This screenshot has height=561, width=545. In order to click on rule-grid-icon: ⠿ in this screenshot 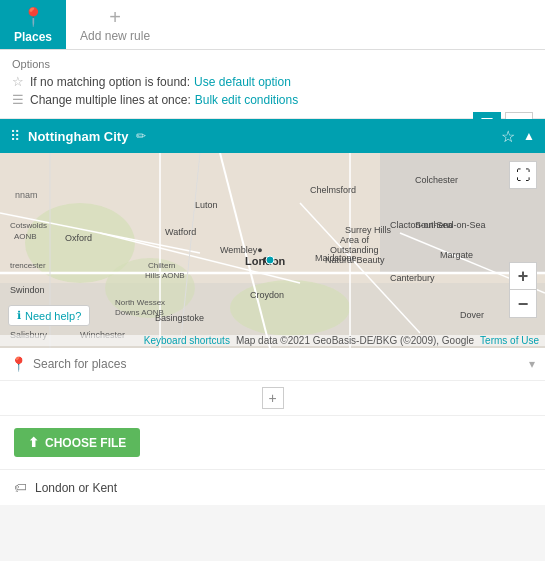, I will do `click(15, 136)`.